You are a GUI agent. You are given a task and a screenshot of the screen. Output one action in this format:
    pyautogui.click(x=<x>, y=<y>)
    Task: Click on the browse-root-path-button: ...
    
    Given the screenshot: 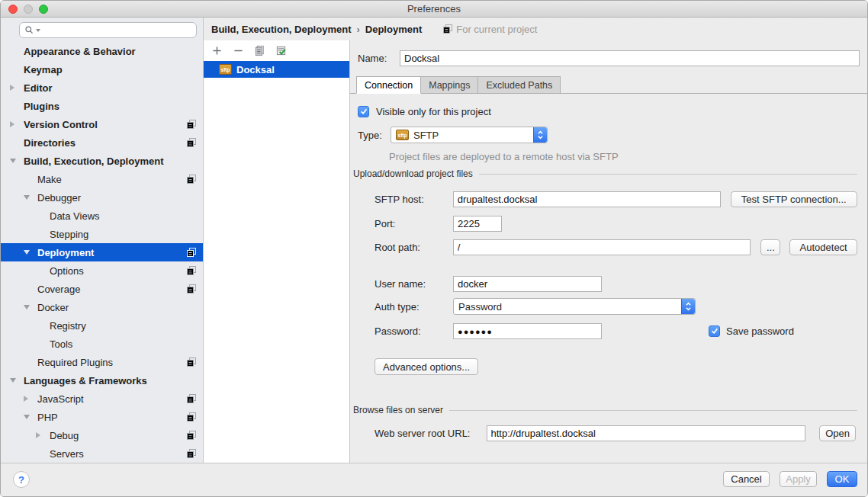 What is the action you would take?
    pyautogui.click(x=770, y=247)
    